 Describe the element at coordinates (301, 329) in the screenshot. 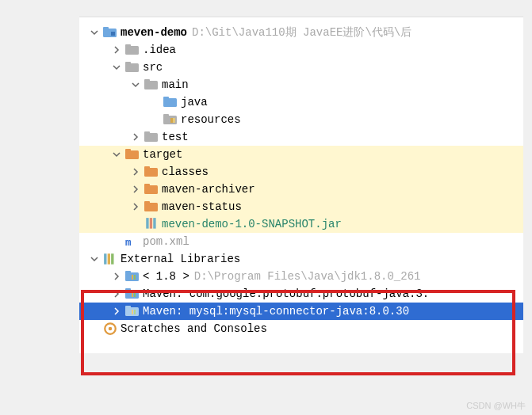

I see `tree-row-scratches: Scratches and Consoles` at that location.